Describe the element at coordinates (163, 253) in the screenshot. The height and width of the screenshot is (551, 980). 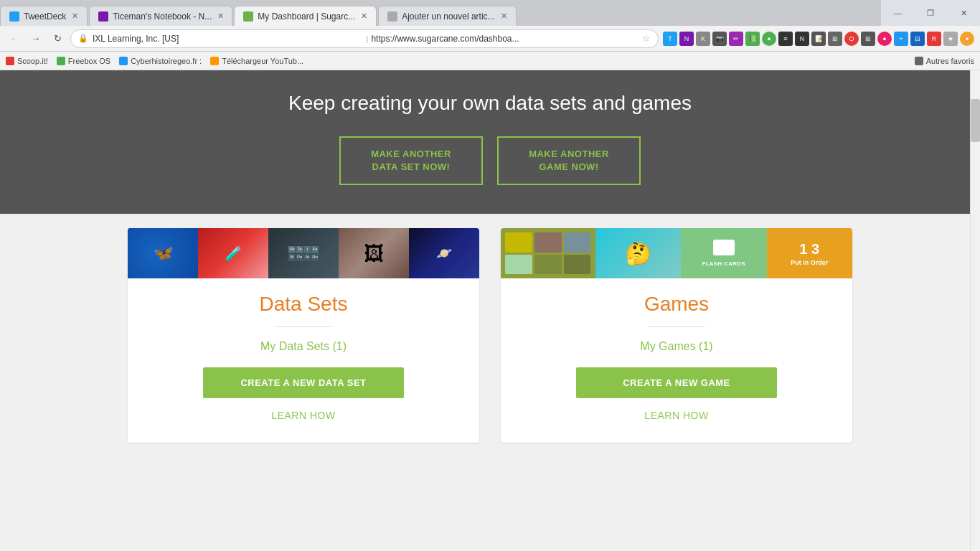
I see `ds-tile-1: 🦋` at that location.